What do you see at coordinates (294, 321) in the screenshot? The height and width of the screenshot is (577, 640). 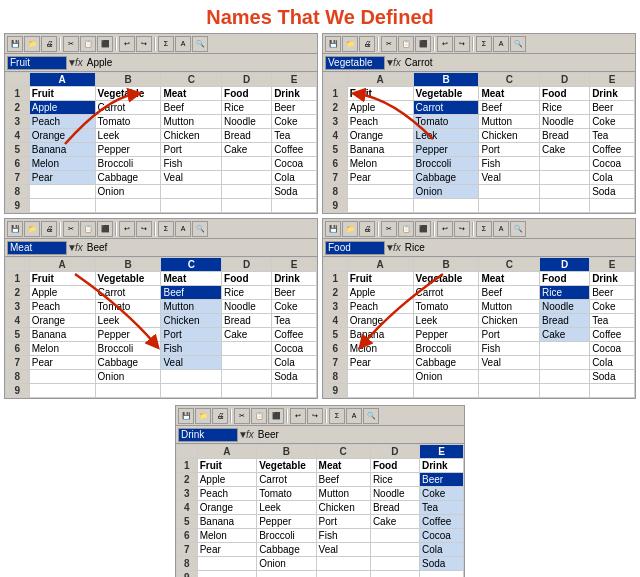 I see `cell: Tea` at bounding box center [294, 321].